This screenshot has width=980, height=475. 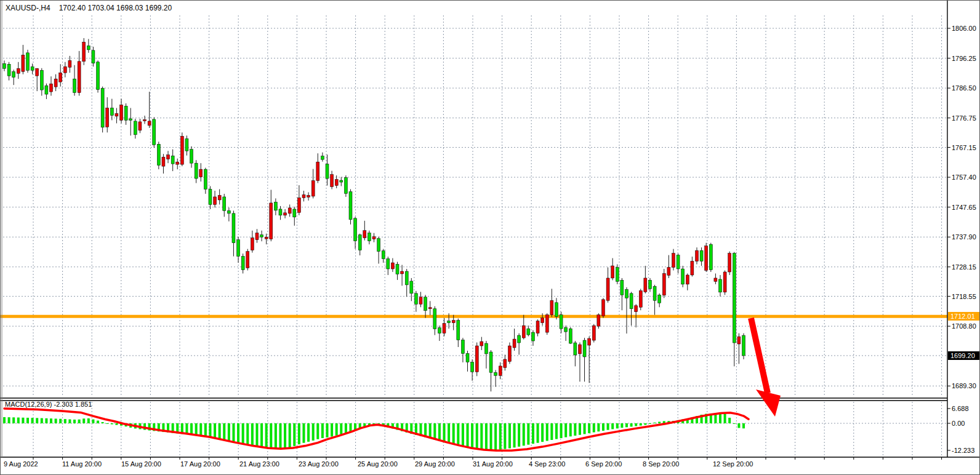 I want to click on macd-histogram, so click(x=374, y=432).